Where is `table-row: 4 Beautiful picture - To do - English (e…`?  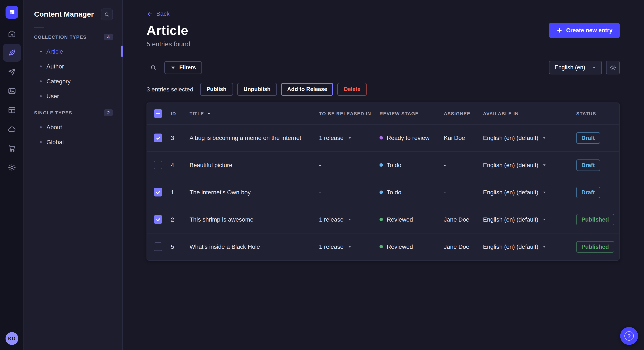 table-row: 4 Beautiful picture - To do - English (e… is located at coordinates (383, 165).